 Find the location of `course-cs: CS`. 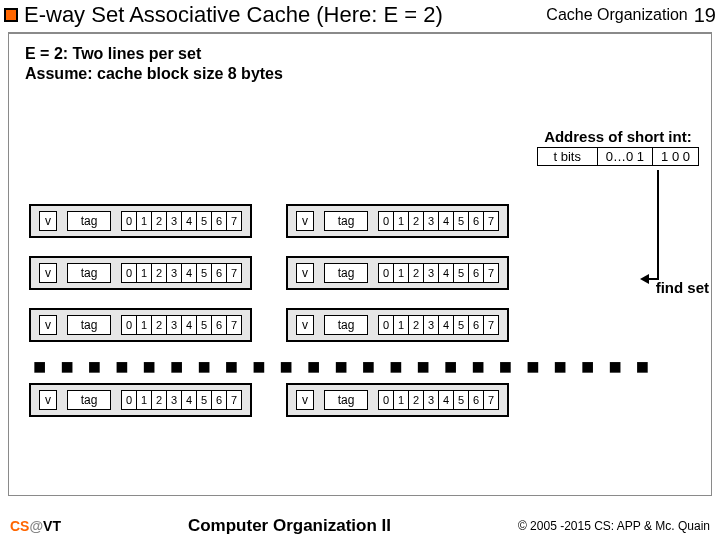

course-cs: CS is located at coordinates (20, 526).